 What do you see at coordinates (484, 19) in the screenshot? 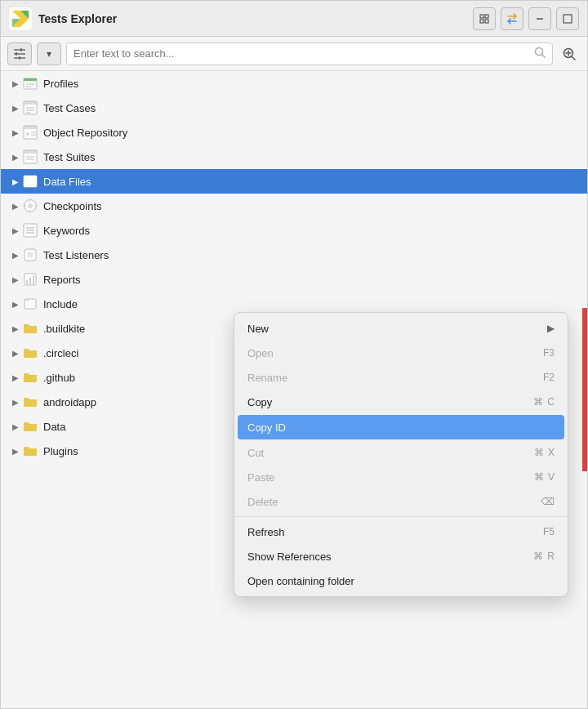
I see `minimize-button` at bounding box center [484, 19].